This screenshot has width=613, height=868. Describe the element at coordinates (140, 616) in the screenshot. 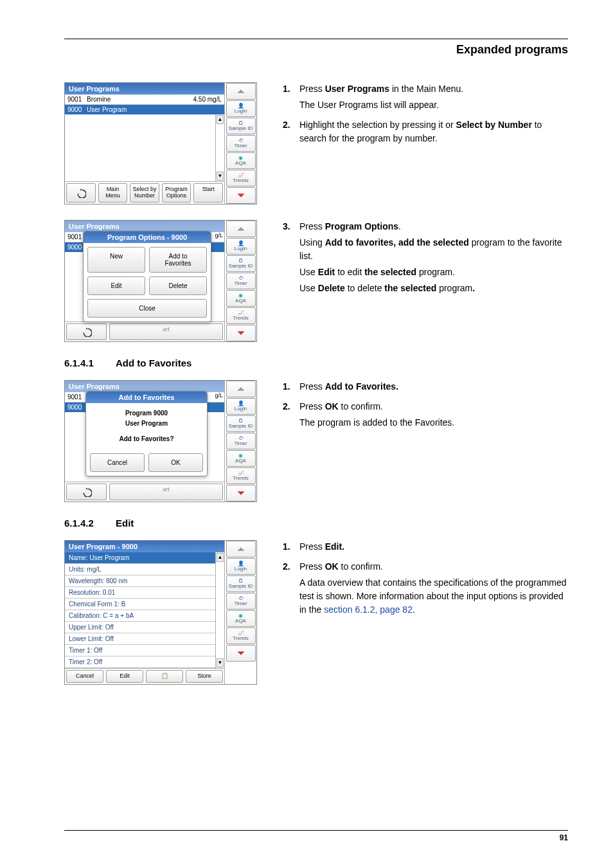

I see `settings-row: Calibration: C = a + bA` at that location.